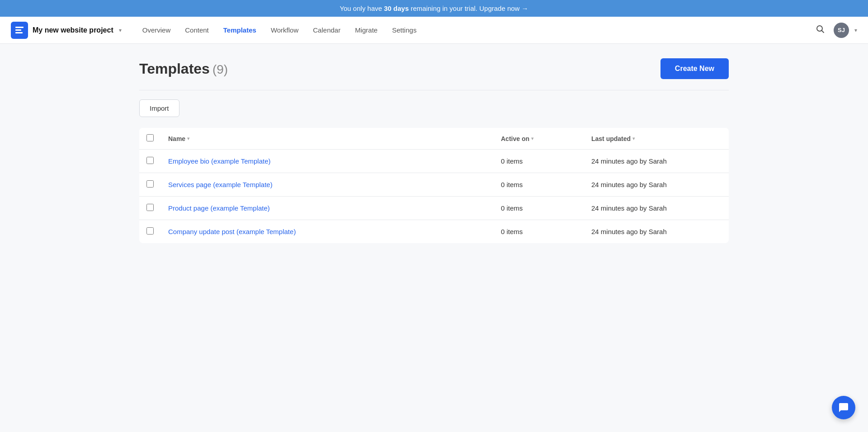 This screenshot has height=432, width=868. Describe the element at coordinates (434, 232) in the screenshot. I see `table-row: Company update post (example Template) 0…` at that location.